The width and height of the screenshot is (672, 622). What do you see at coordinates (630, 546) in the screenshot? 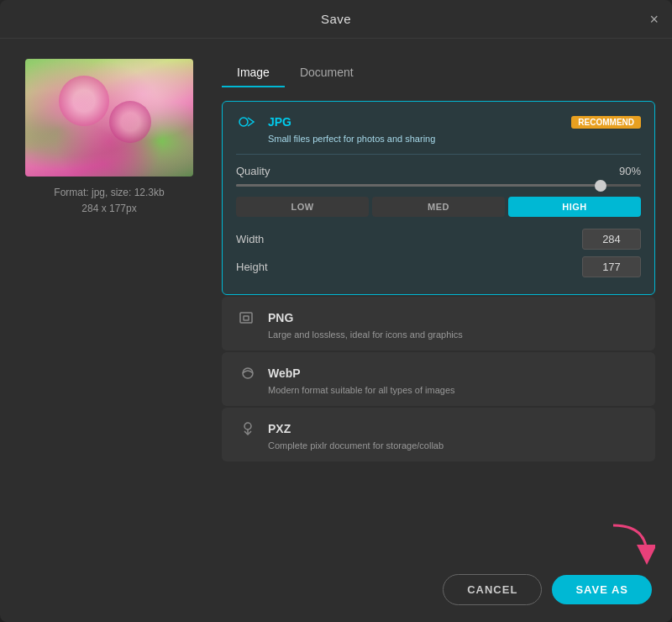
I see `arrow-indicator` at bounding box center [630, 546].